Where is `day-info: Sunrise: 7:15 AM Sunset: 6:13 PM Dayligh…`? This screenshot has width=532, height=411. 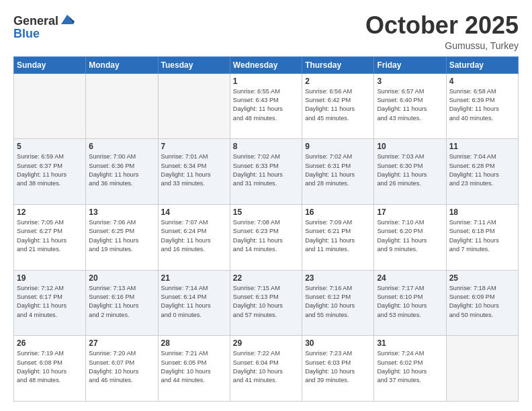
day-info: Sunrise: 7:15 AM Sunset: 6:13 PM Dayligh… is located at coordinates (266, 302).